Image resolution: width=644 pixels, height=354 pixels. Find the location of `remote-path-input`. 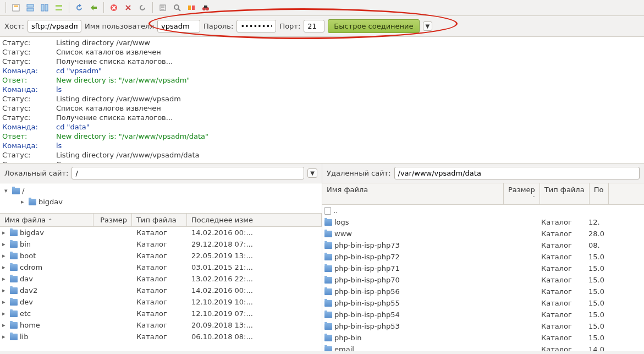

remote-path-input is located at coordinates (517, 173).